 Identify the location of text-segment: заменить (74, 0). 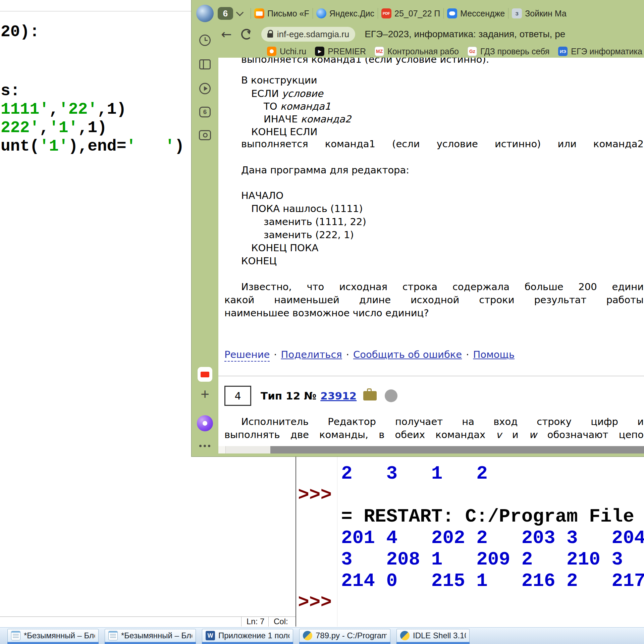
(309, 235).